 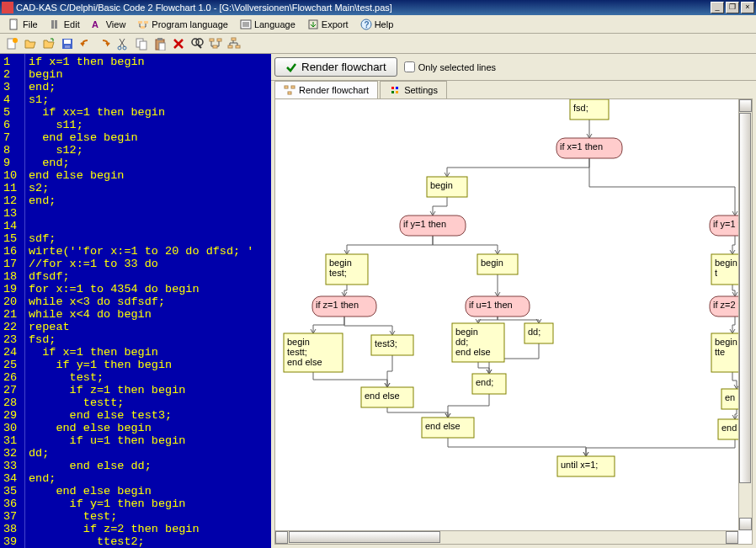 What do you see at coordinates (491, 305) in the screenshot?
I see `svg-text: if u=1 then` at bounding box center [491, 305].